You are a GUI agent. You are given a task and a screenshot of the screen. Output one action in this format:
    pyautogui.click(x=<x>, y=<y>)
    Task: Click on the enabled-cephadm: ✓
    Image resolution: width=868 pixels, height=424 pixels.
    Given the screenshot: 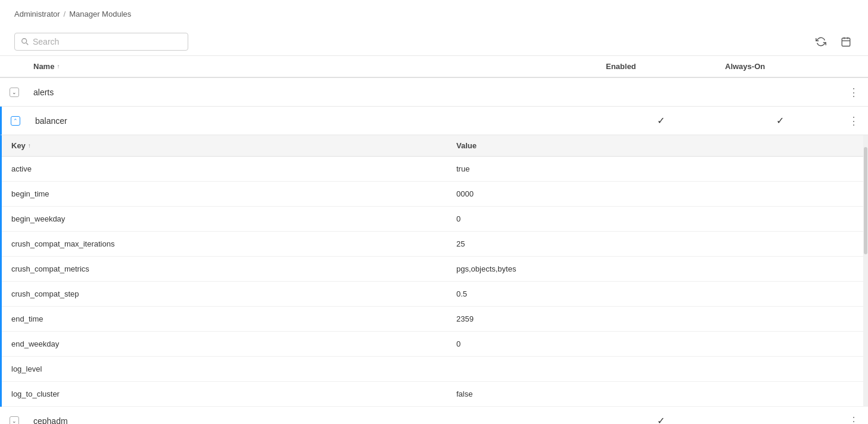 What is the action you would take?
    pyautogui.click(x=661, y=419)
    